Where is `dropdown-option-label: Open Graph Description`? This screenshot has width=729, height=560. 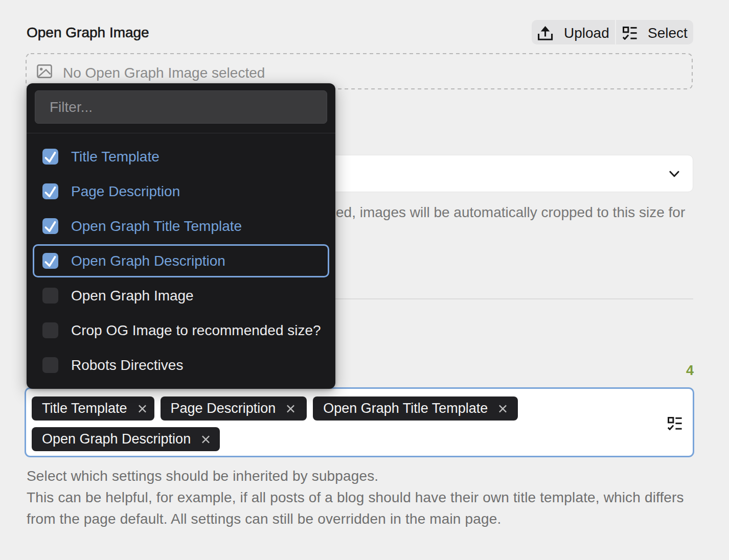 dropdown-option-label: Open Graph Description is located at coordinates (148, 261).